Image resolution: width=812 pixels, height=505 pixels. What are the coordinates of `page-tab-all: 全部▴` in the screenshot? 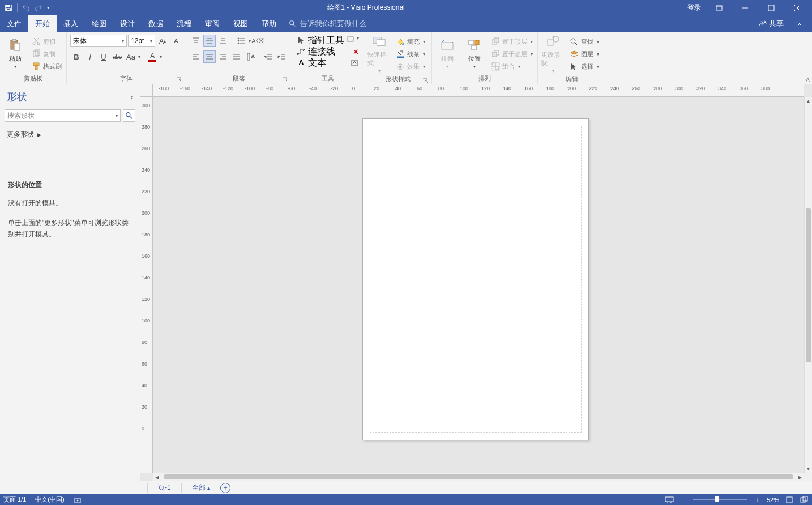 It's located at (201, 487).